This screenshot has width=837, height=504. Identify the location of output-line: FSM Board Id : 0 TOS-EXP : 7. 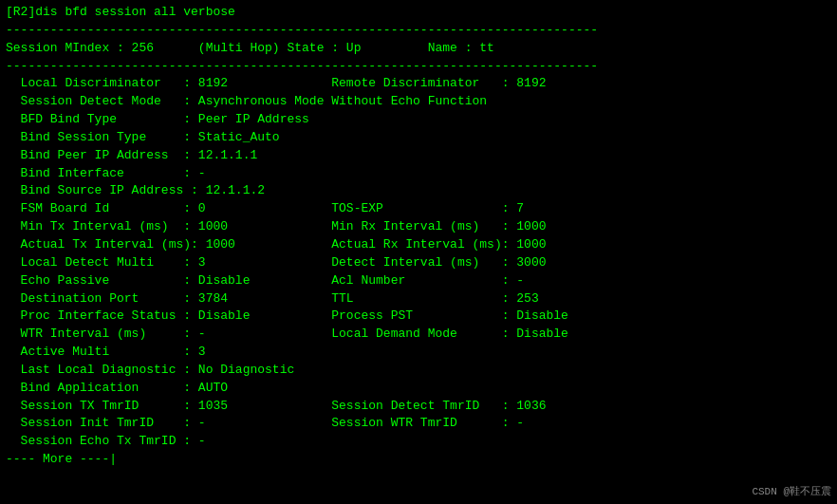
(418, 209).